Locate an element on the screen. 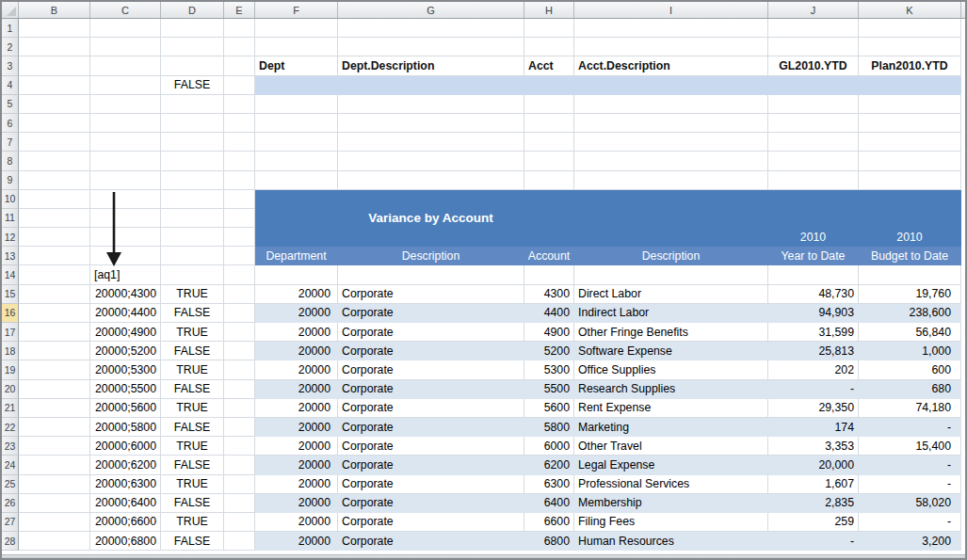  cell-G22: Corporate is located at coordinates (431, 427).